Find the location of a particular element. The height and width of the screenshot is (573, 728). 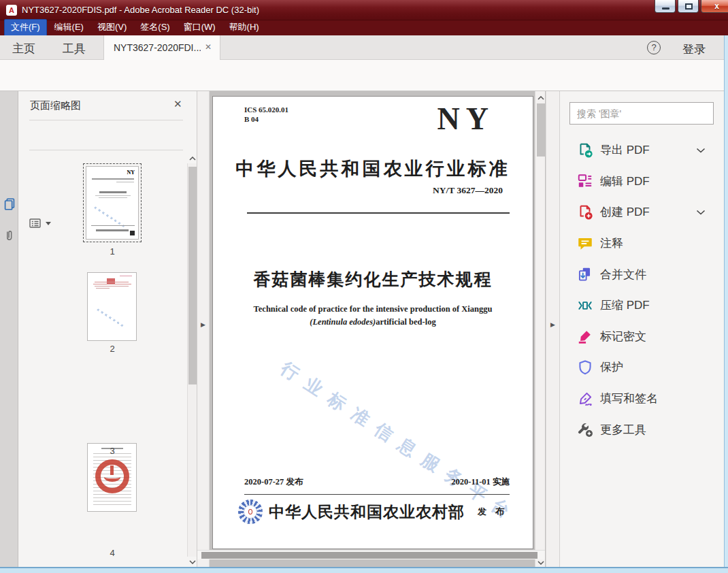

standard-number: NY/T 3627—2020 is located at coordinates (468, 191).